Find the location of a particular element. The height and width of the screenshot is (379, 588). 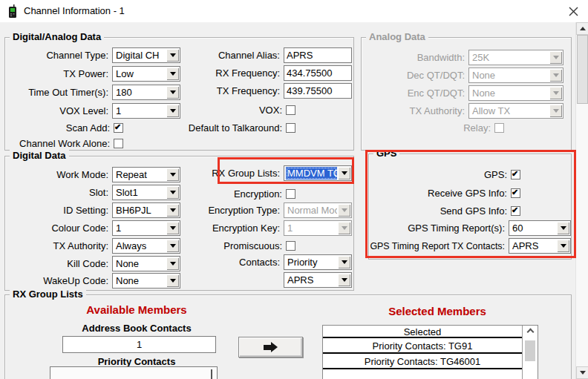

bandwidth-select: 25K is located at coordinates (516, 58).